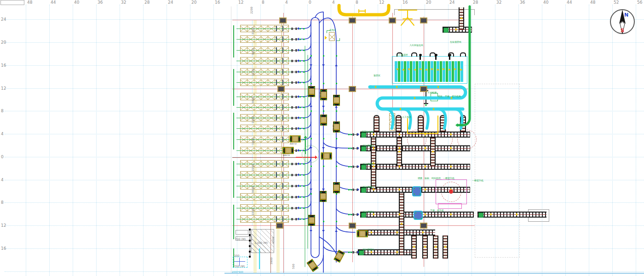 Image resolution: width=644 pixels, height=276 pixels. Describe the element at coordinates (264, 157) in the screenshot. I see `origin-axis-dark` at that location.